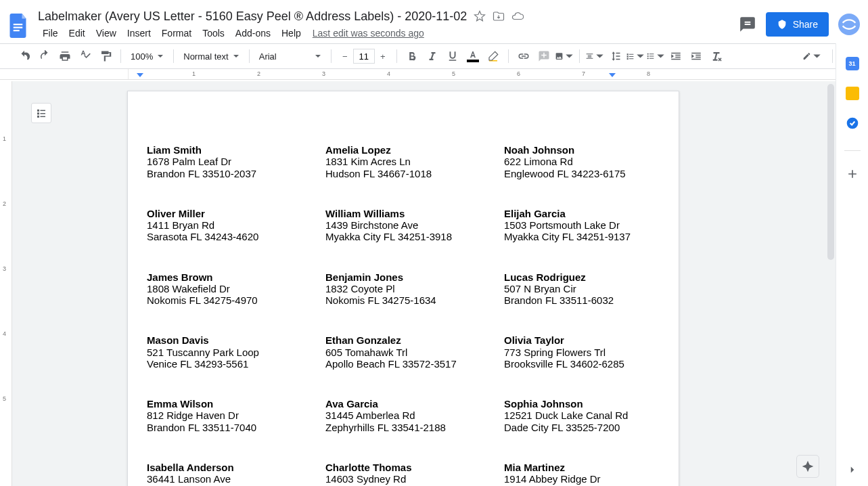 The width and height of the screenshot is (868, 486). I want to click on label-city: Brandon FL 33511-6032, so click(592, 301).